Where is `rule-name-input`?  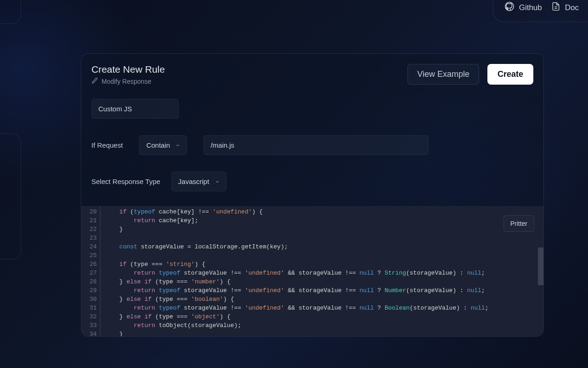
rule-name-input is located at coordinates (135, 109).